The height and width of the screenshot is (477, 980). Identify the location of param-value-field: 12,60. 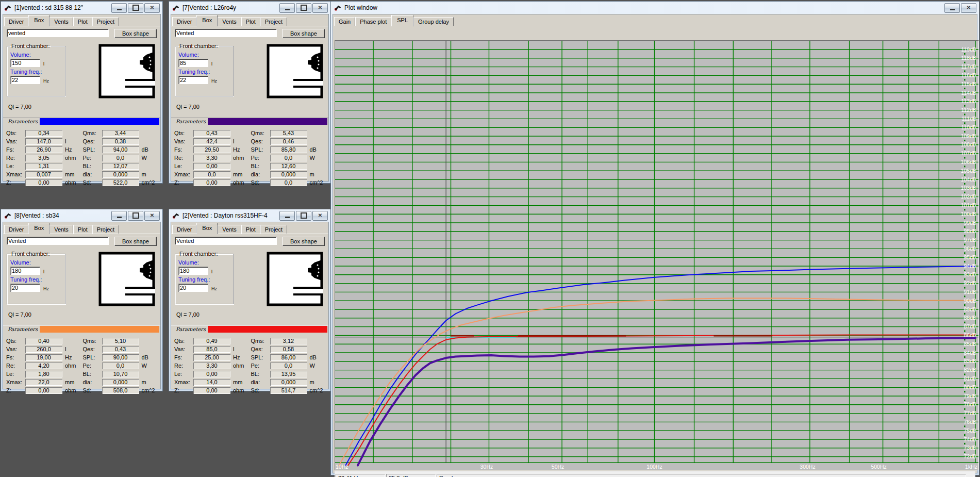
(289, 166).